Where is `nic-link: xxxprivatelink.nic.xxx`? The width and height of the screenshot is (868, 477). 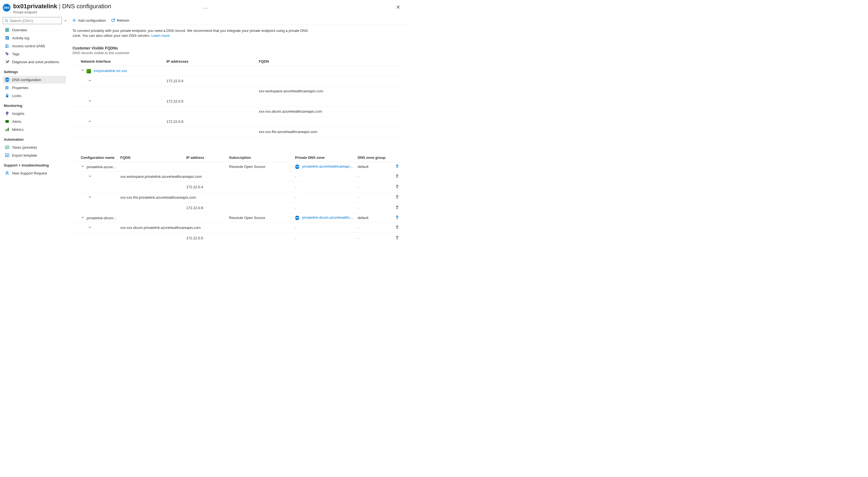 nic-link: xxxprivatelink.nic.xxx is located at coordinates (111, 71).